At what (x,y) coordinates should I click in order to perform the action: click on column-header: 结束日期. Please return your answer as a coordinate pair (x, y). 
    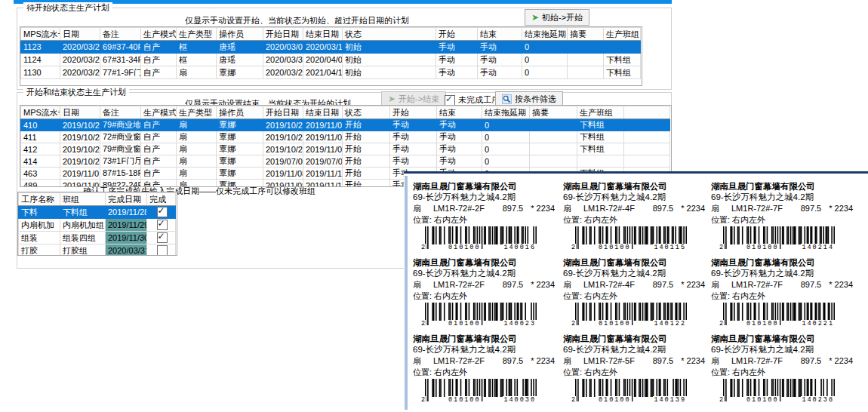
    Looking at the image, I should click on (323, 35).